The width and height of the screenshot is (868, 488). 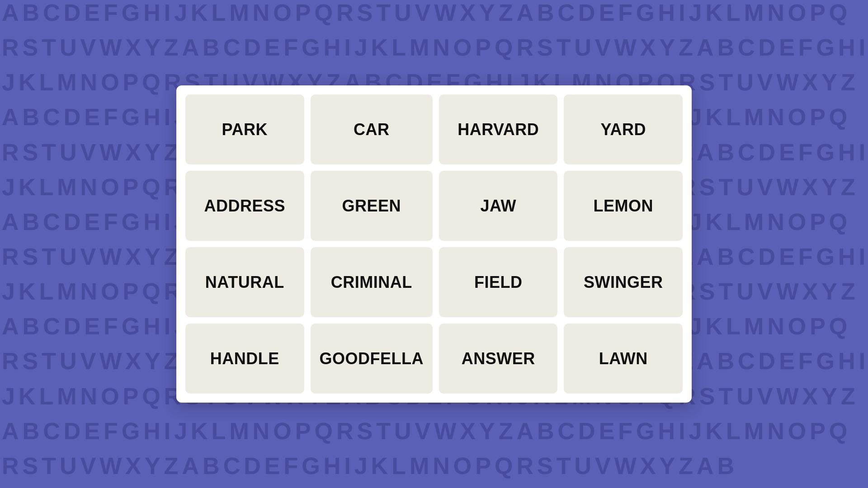 What do you see at coordinates (623, 206) in the screenshot?
I see `cell-label-lemon: LEMON` at bounding box center [623, 206].